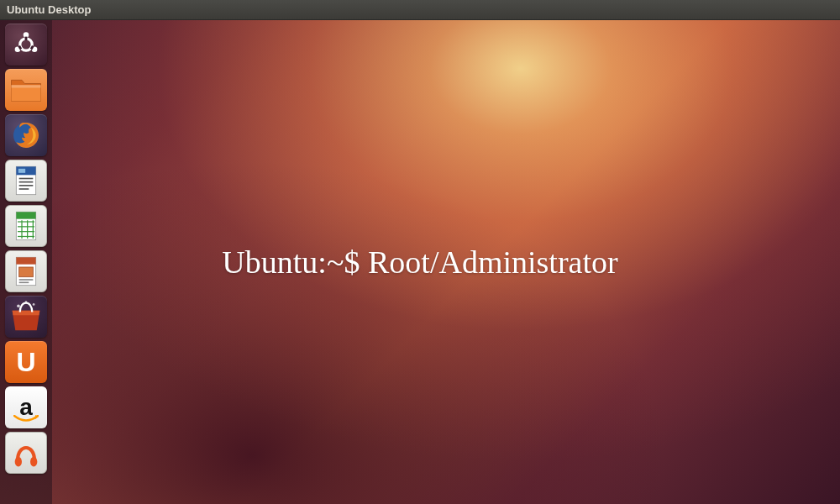 Image resolution: width=840 pixels, height=504 pixels. Describe the element at coordinates (26, 90) in the screenshot. I see `folder-icon` at that location.